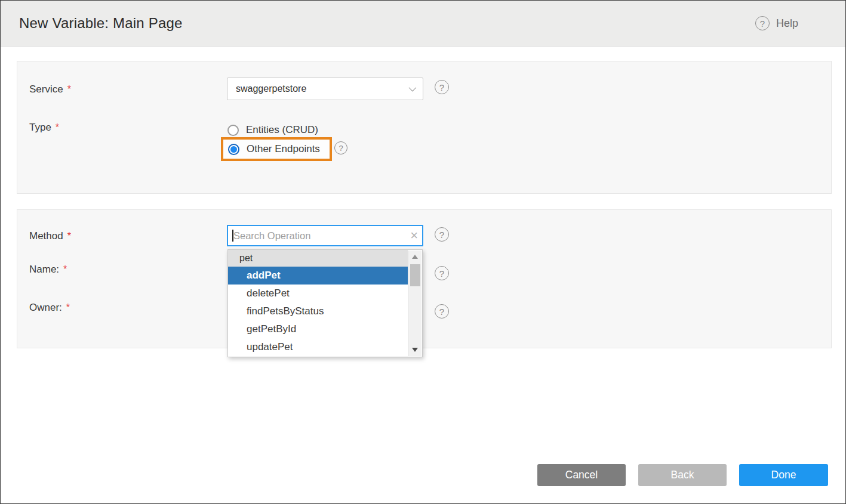 This screenshot has width=846, height=504. I want to click on service-help-icon: ?, so click(442, 87).